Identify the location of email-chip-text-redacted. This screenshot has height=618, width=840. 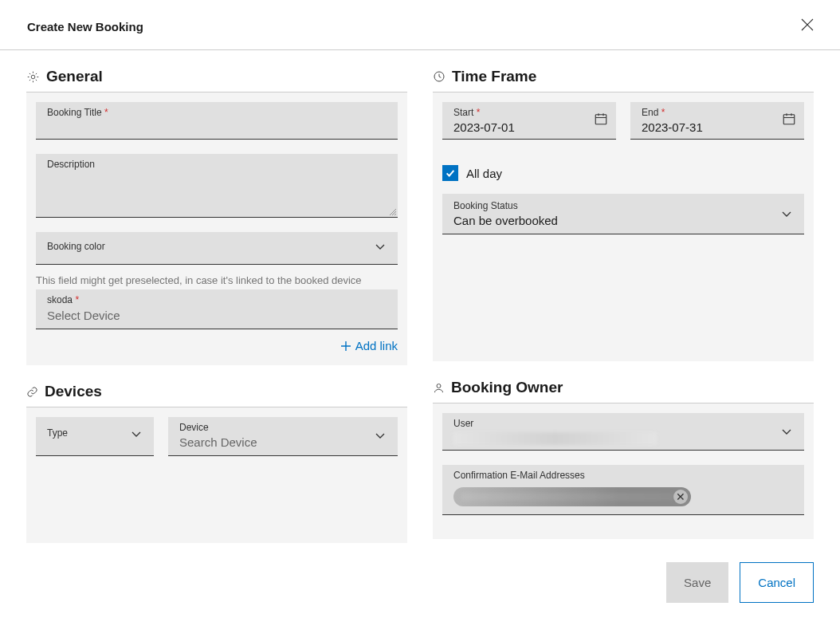
(567, 497).